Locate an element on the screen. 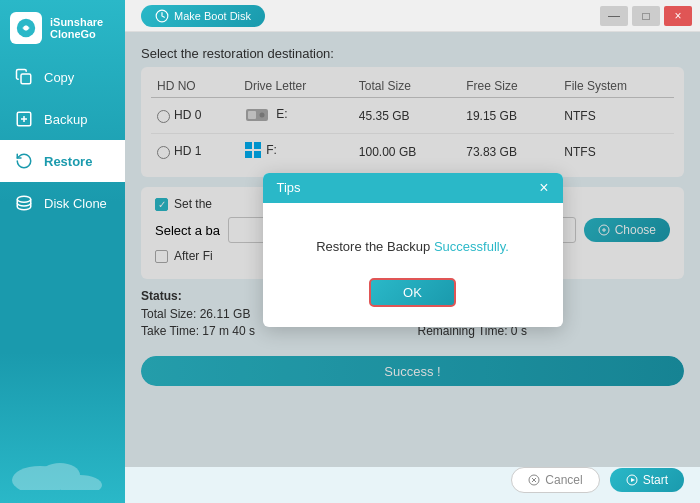 This screenshot has width=700, height=503. backup-icon is located at coordinates (24, 119).